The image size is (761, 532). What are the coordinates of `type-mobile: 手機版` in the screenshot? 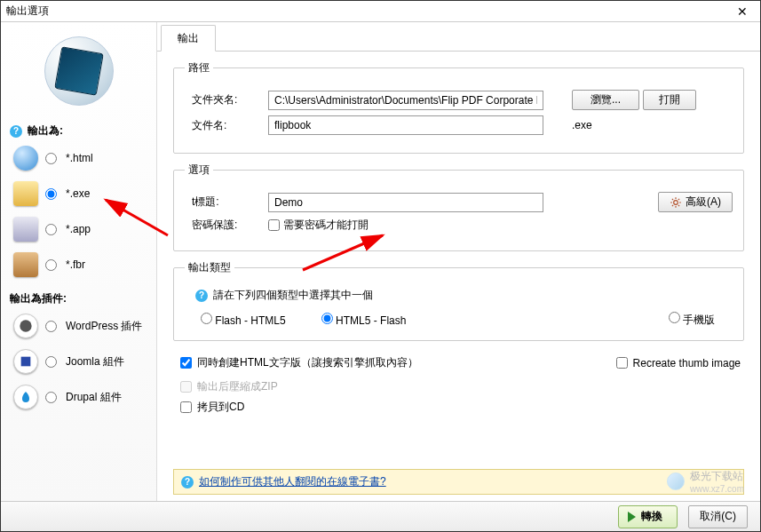 It's located at (692, 320).